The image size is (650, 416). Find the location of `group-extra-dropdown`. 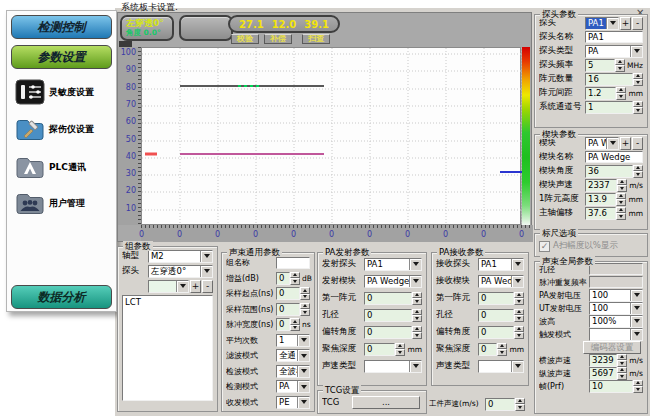

group-extra-dropdown is located at coordinates (168, 286).